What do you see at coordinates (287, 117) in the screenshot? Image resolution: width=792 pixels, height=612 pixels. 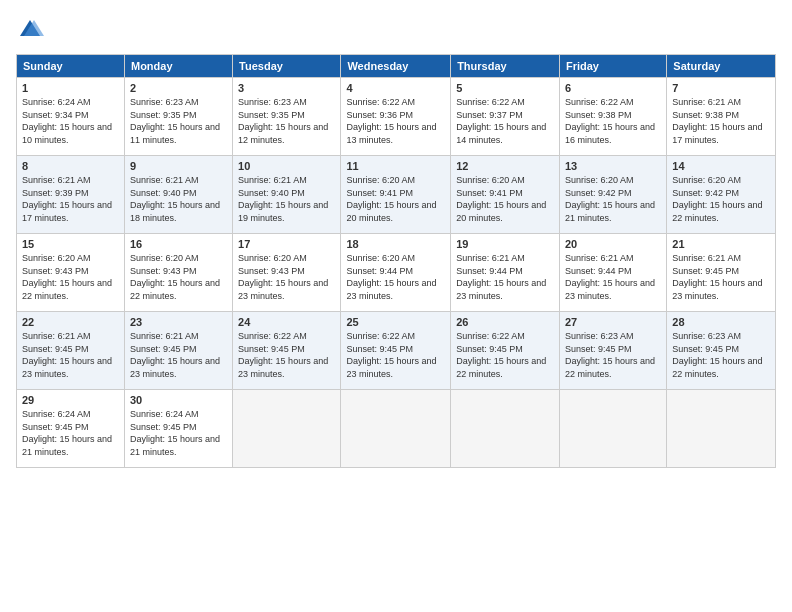 I see `day-cell: 3 Sunrise: 6:23 AM Sunset: 9:35 PM Dayli…` at bounding box center [287, 117].